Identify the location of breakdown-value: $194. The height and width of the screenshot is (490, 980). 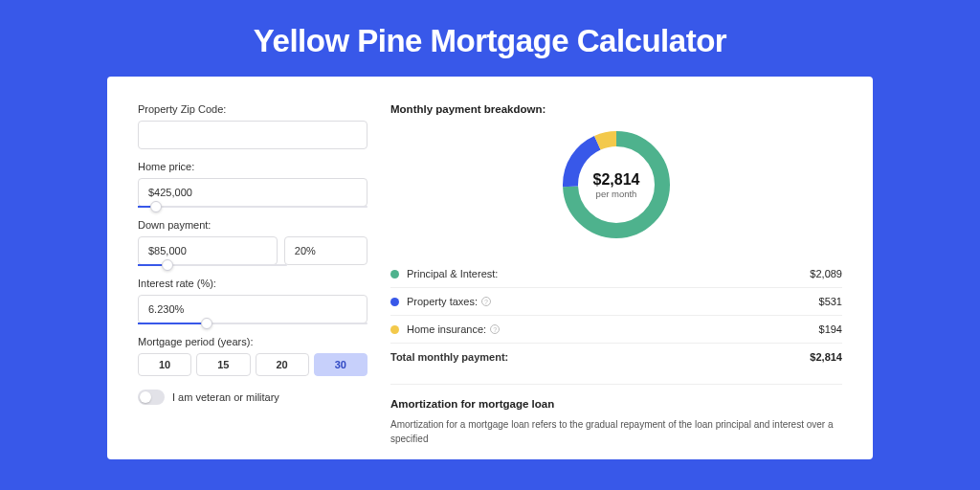
(831, 329).